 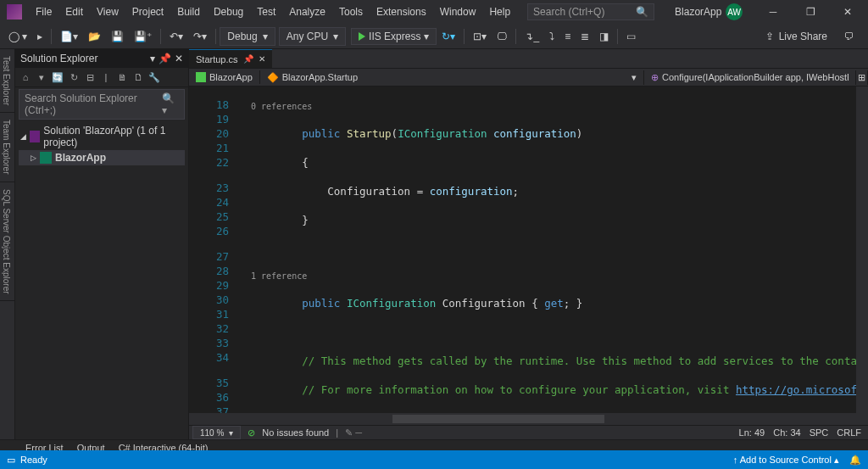 What do you see at coordinates (448, 36) in the screenshot?
I see `refresh-button: ↻▾` at bounding box center [448, 36].